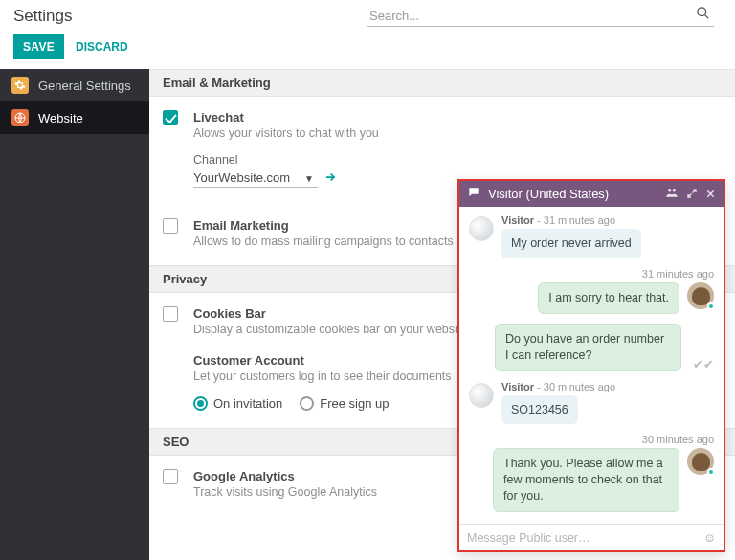 The height and width of the screenshot is (560, 735). What do you see at coordinates (345, 404) in the screenshot?
I see `radio-free-signup: Free sign up` at bounding box center [345, 404].